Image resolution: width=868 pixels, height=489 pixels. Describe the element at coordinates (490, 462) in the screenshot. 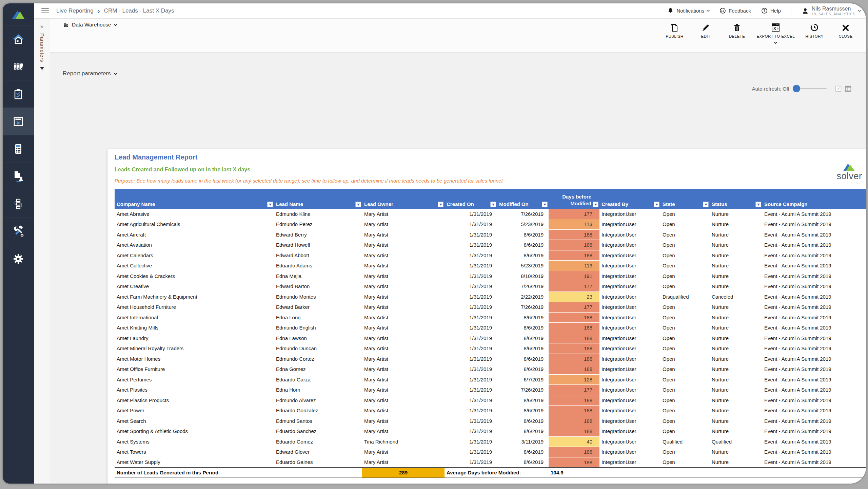

I see `table-row: Amet Water Supply Eduardo Gaines Mary Ar…` at that location.